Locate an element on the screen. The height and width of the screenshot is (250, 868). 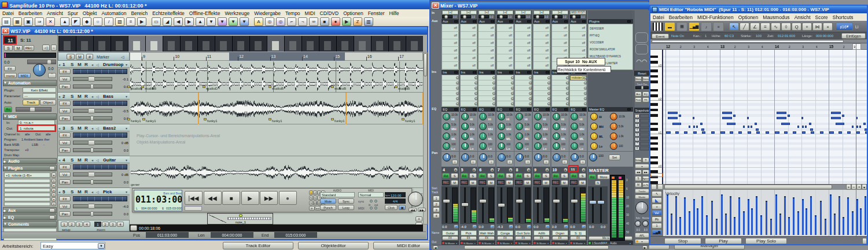
read-button: Rd is located at coordinates (446, 176).